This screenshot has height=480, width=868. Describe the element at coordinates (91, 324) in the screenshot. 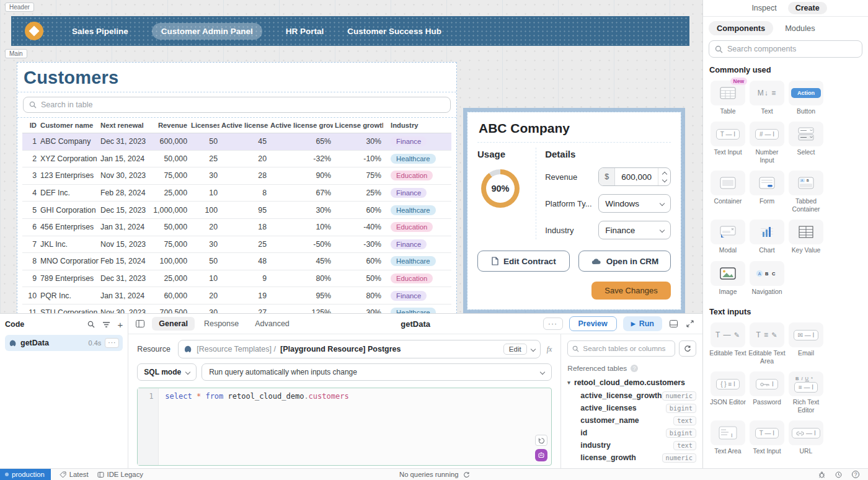

I see `search-icon` at that location.